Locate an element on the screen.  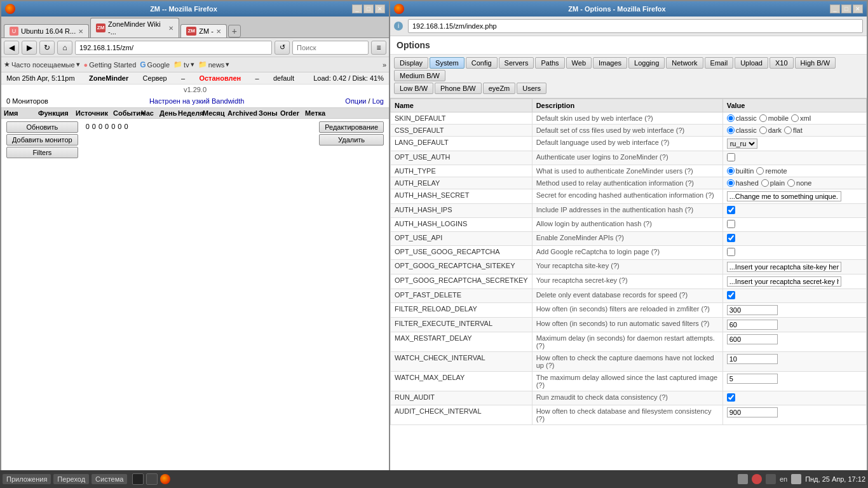
tab-low-bw: Low B/W is located at coordinates (414, 88).